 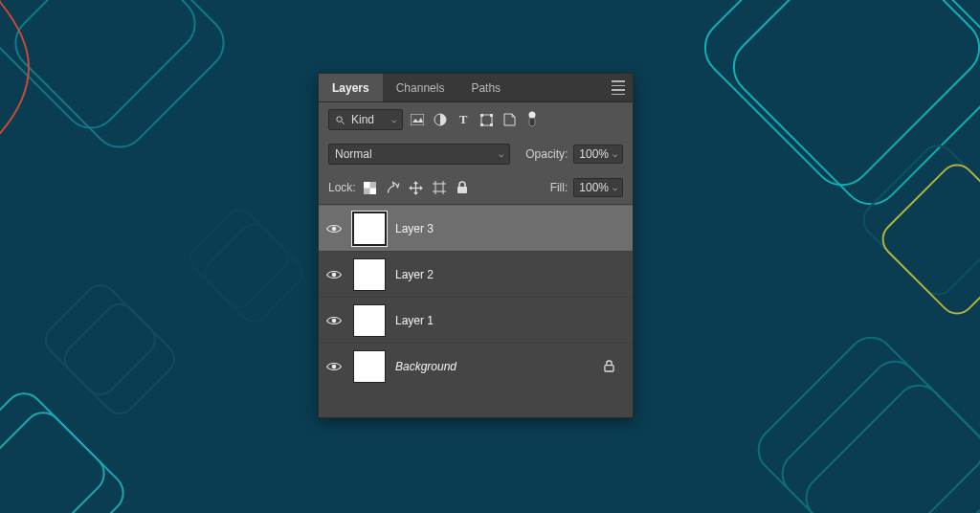 What do you see at coordinates (462, 188) in the screenshot?
I see `lock-all-icon` at bounding box center [462, 188].